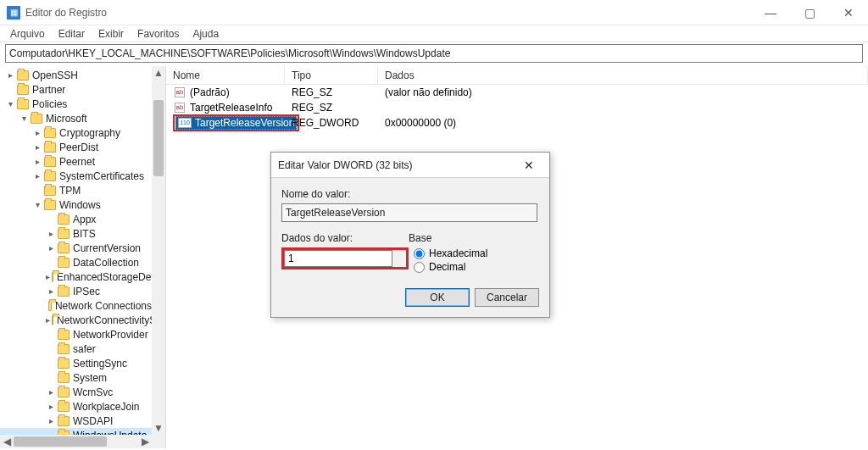 The image size is (868, 450). What do you see at coordinates (410, 165) in the screenshot?
I see `dialog-title-bar: Editar Valor DWORD (32 bits) ✕` at bounding box center [410, 165].